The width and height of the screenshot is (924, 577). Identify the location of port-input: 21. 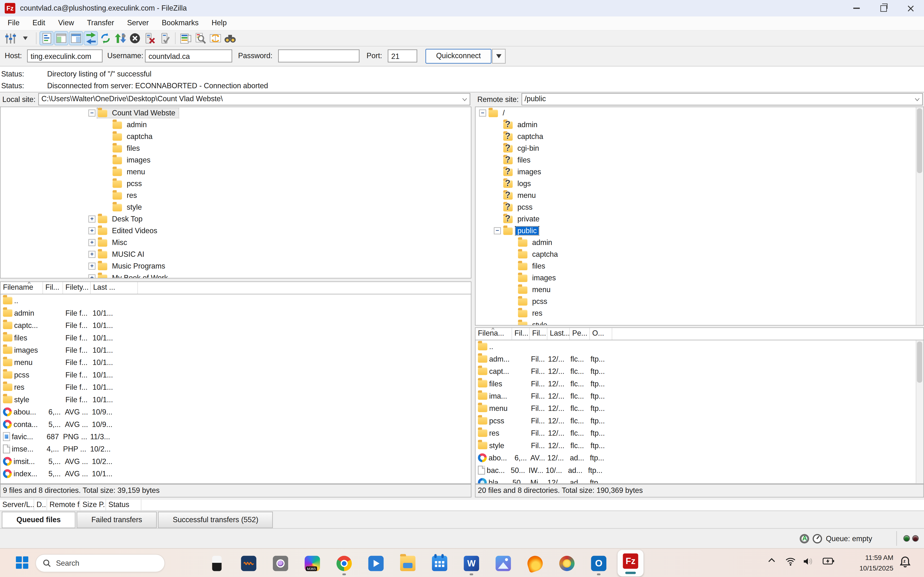
(402, 56).